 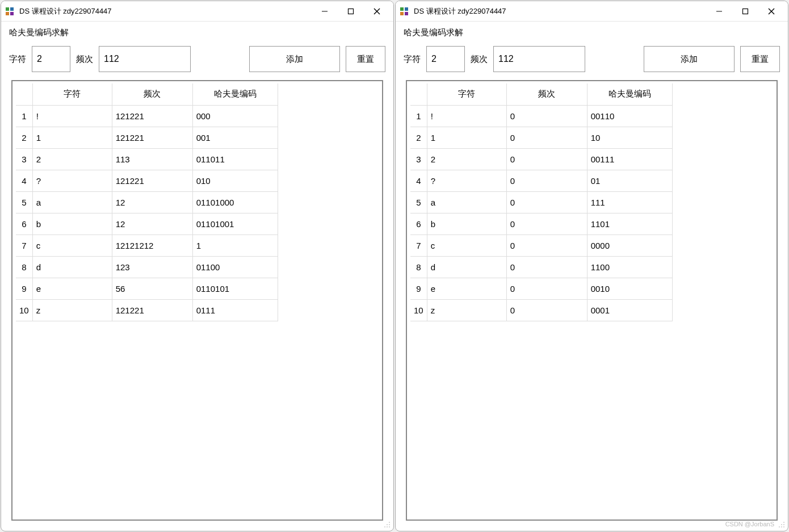 I want to click on cell-code: 001, so click(x=235, y=137).